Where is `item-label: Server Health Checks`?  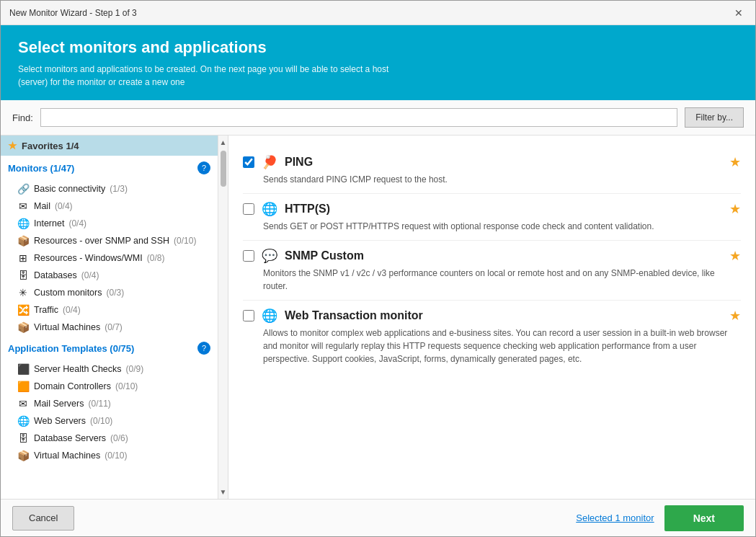
item-label: Server Health Checks is located at coordinates (78, 369).